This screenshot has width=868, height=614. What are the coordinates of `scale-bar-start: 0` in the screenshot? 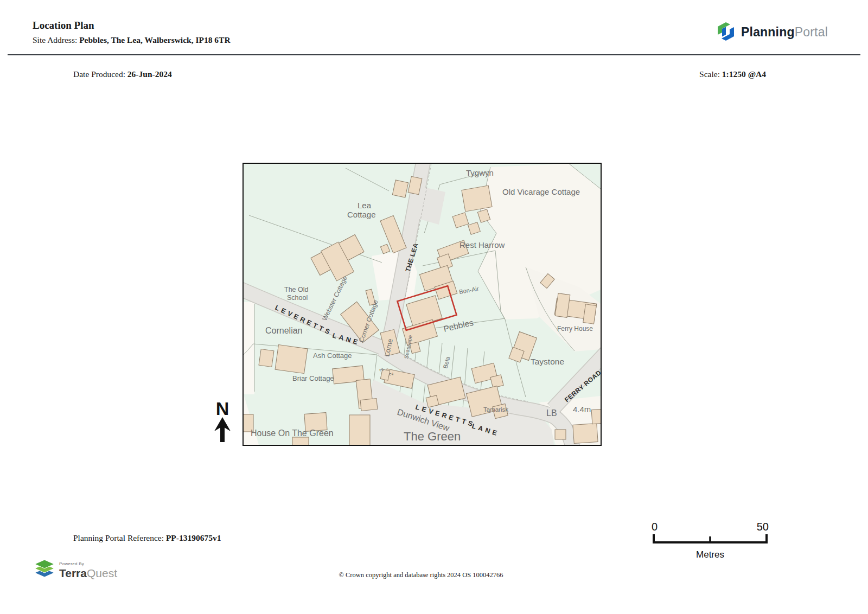 It's located at (654, 527).